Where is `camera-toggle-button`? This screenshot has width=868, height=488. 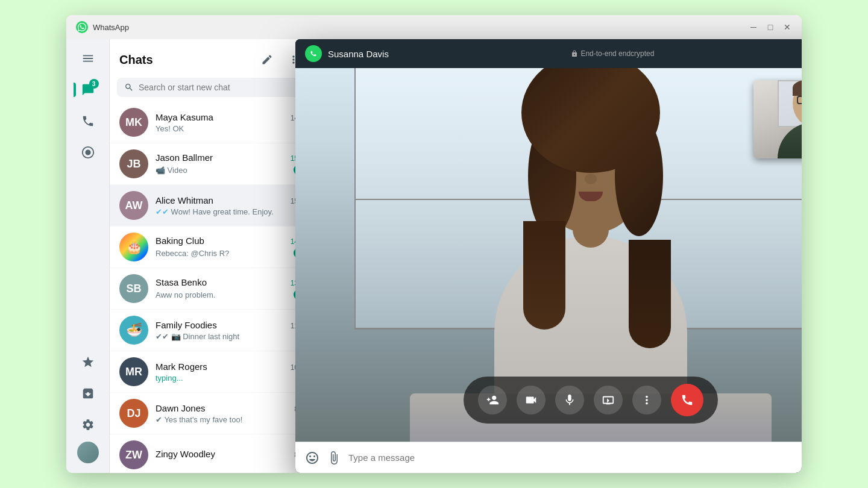 camera-toggle-button is located at coordinates (531, 400).